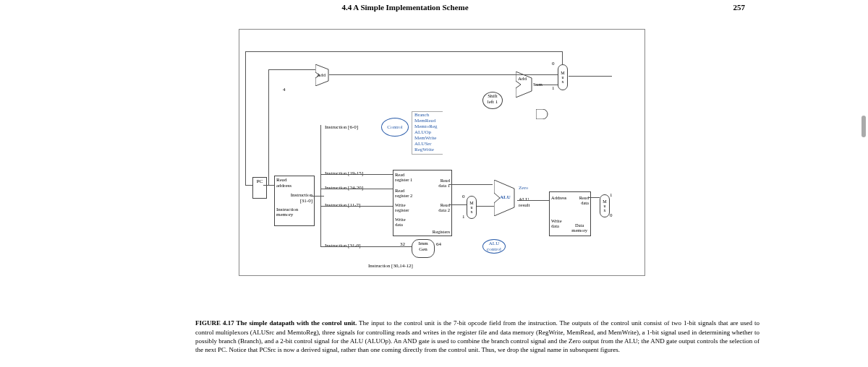 This screenshot has height=367, width=868. What do you see at coordinates (611, 216) in the screenshot?
I see `mux-right-0: 0` at bounding box center [611, 216].